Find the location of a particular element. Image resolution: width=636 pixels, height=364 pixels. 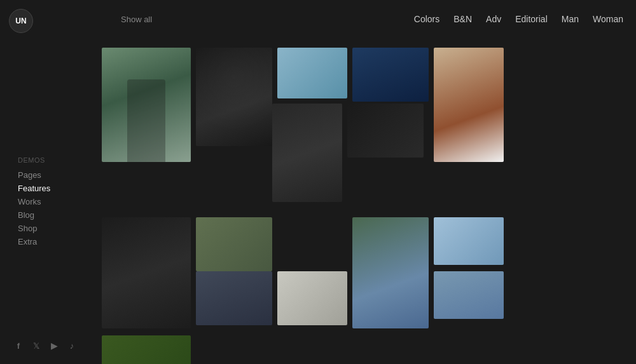

sidebar-item-features: Features is located at coordinates (47, 188).